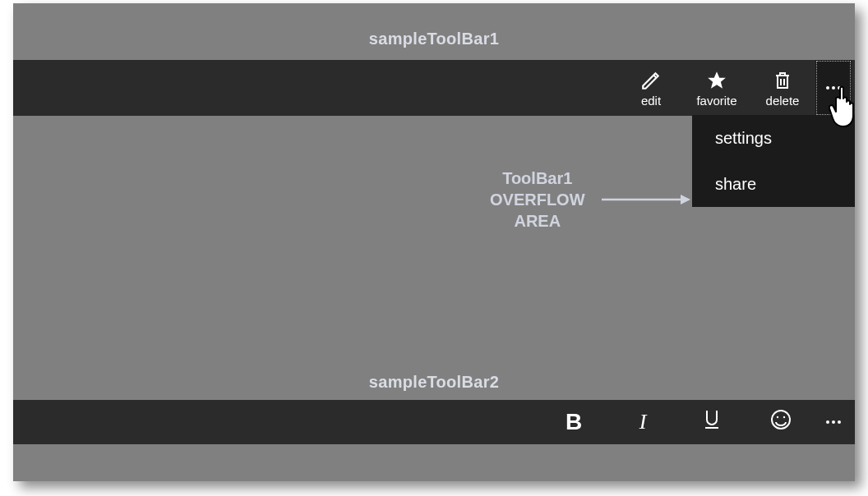  What do you see at coordinates (833, 422) in the screenshot?
I see `toolbar2-more-button` at bounding box center [833, 422].